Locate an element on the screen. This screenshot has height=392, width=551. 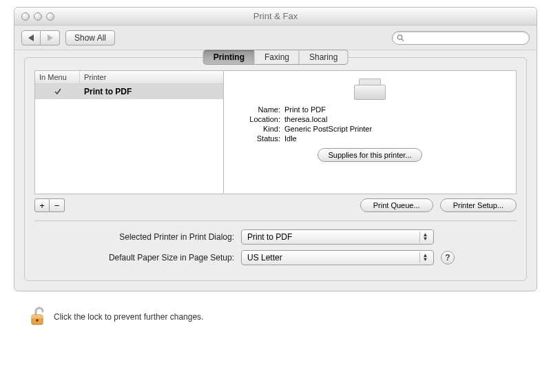
value-status: Idle is located at coordinates (395, 138).